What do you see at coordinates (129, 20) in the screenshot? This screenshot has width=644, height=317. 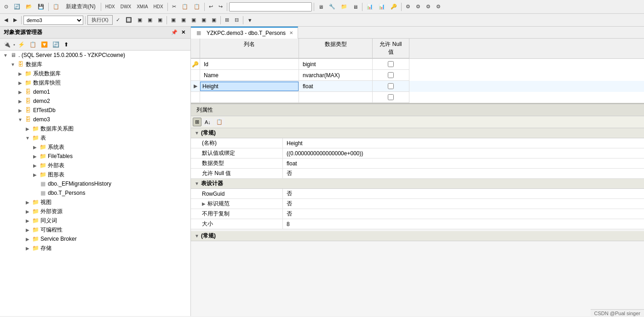 I see `parse-btn: 🔲` at bounding box center [129, 20].